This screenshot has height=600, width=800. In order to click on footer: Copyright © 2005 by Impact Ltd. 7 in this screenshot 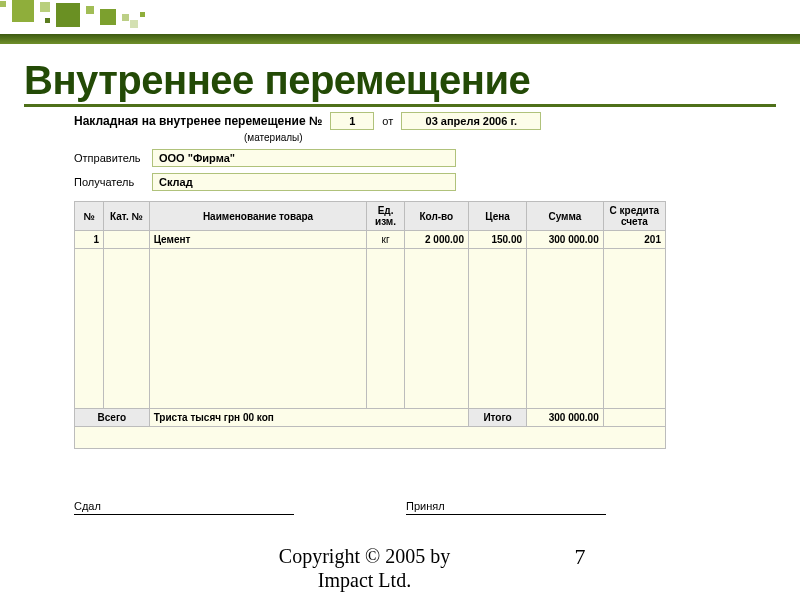, I will do `click(400, 568)`.